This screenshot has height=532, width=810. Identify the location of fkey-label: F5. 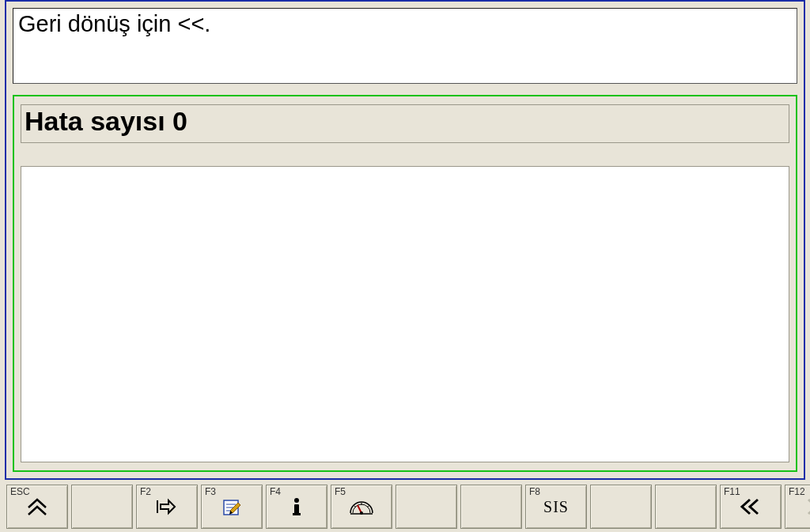
(340, 492).